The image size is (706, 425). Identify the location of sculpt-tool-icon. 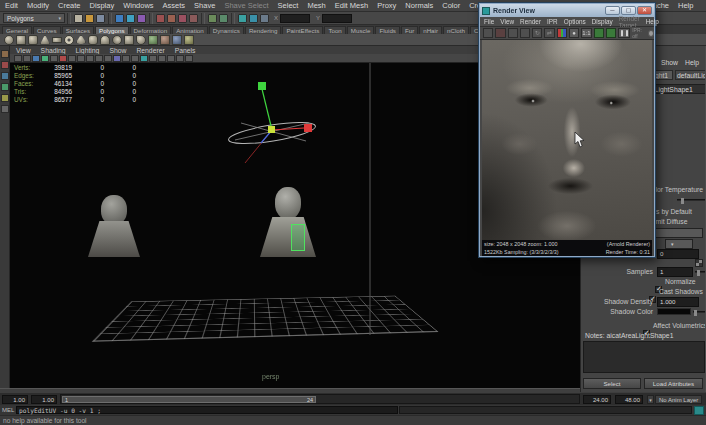
(153, 40).